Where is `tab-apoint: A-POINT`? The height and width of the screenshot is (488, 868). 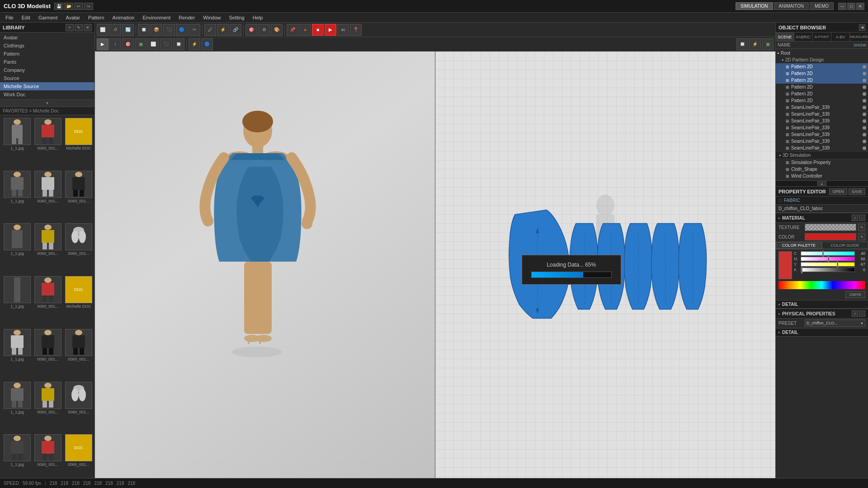 tab-apoint: A-POINT is located at coordinates (822, 37).